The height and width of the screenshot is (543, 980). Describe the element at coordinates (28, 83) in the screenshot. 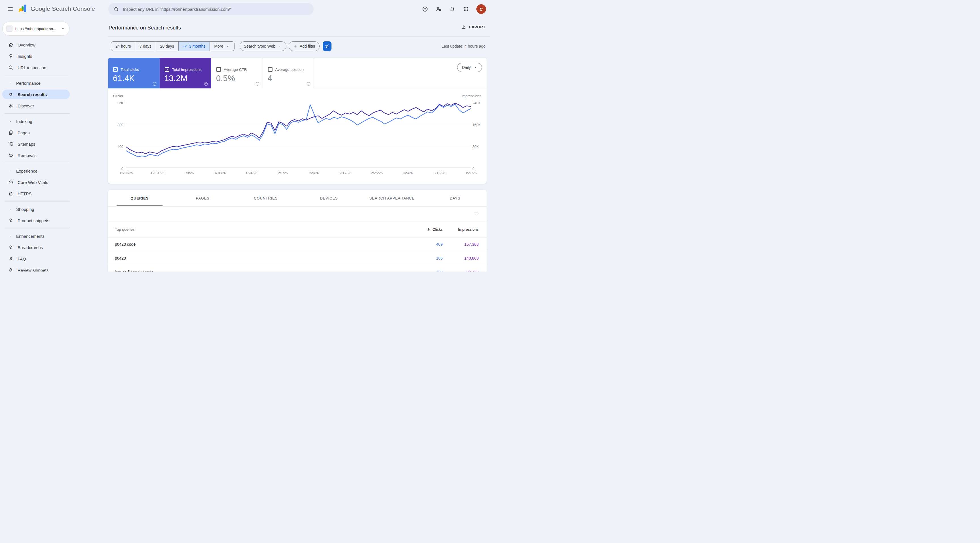

I see `sidebar-section-label: Performance` at that location.